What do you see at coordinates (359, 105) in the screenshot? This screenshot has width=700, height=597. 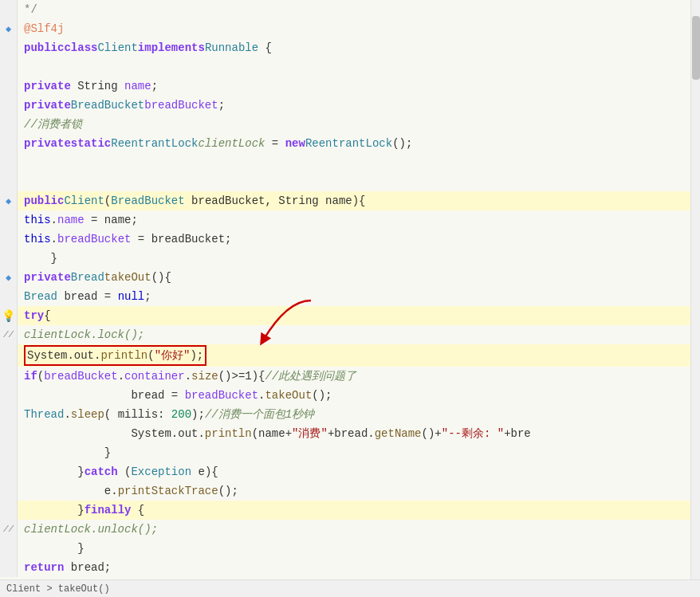 I see `line-content: private BreadBucket breadBucket;` at bounding box center [359, 105].